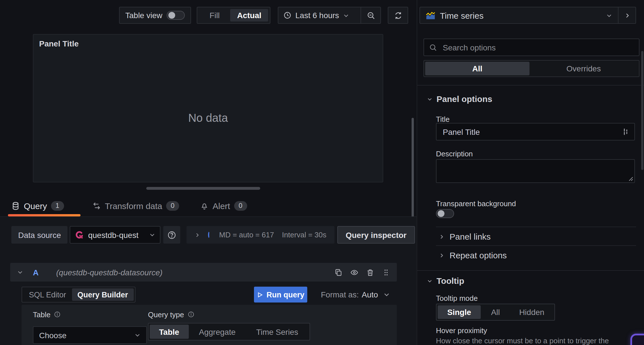  What do you see at coordinates (35, 206) in the screenshot?
I see `tab-query-label: Query` at bounding box center [35, 206].